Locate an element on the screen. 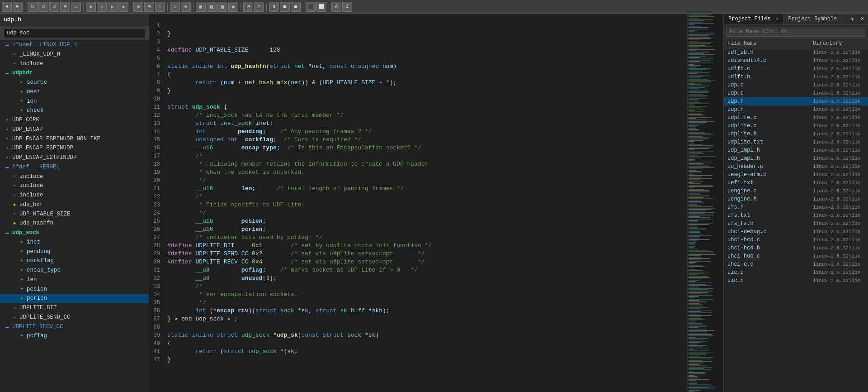  line-code: * For encapsulation sockets. is located at coordinates (427, 295).